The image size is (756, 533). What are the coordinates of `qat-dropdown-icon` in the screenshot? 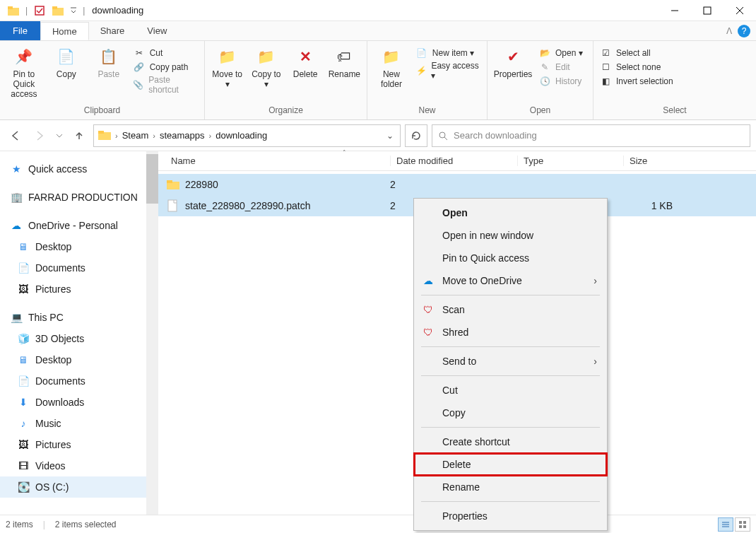 It's located at (73, 11).